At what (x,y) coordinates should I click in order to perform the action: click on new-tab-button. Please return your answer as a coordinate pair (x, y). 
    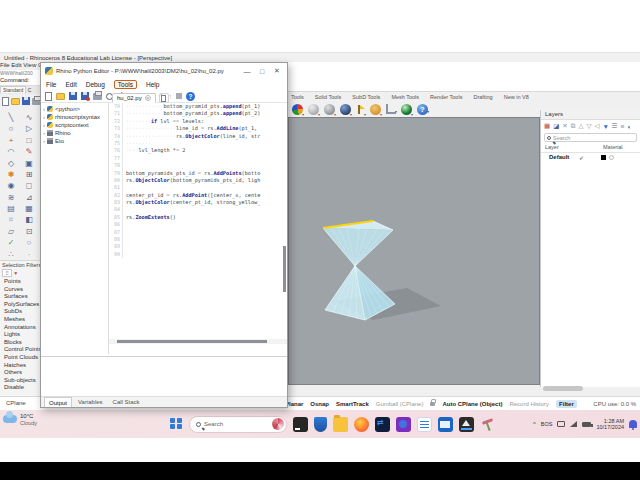
    Looking at the image, I should click on (164, 98).